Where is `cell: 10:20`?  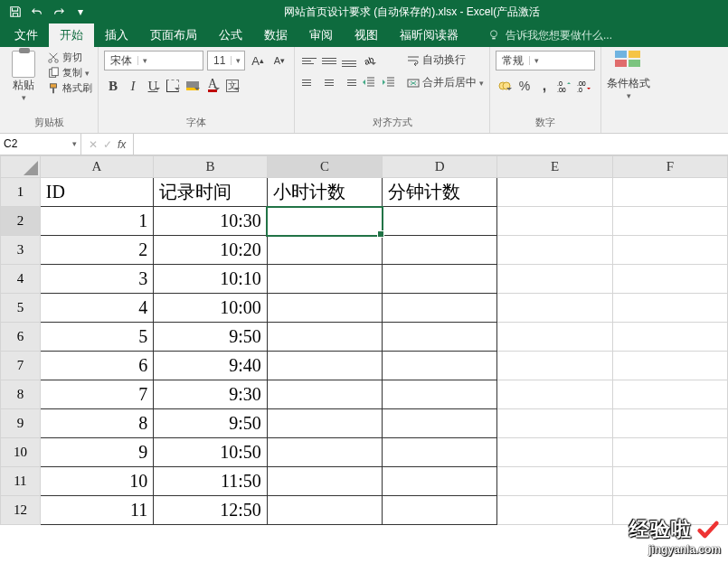 cell: 10:20 is located at coordinates (211, 250).